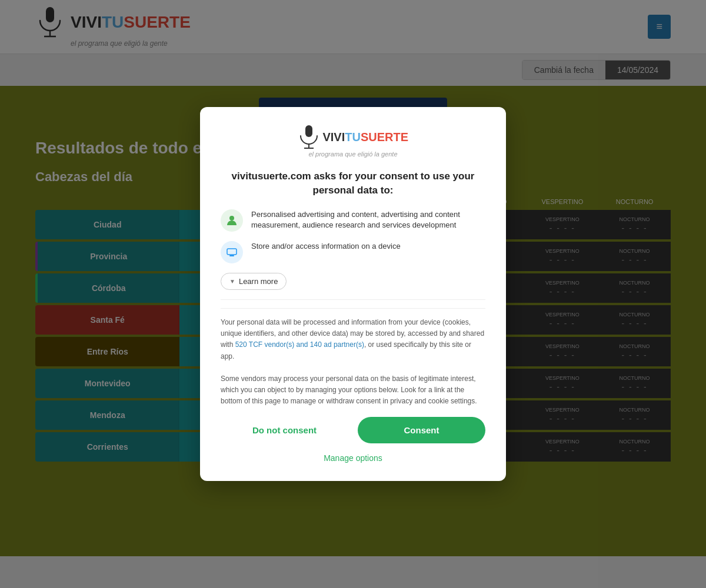 The width and height of the screenshot is (706, 588). What do you see at coordinates (421, 430) in the screenshot?
I see `consent-button: Consent` at bounding box center [421, 430].